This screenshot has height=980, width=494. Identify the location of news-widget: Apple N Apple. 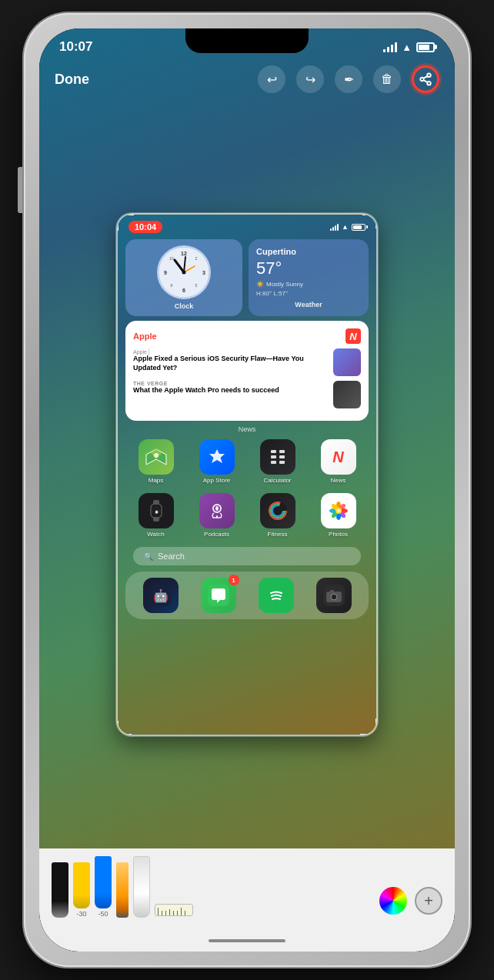
(247, 371).